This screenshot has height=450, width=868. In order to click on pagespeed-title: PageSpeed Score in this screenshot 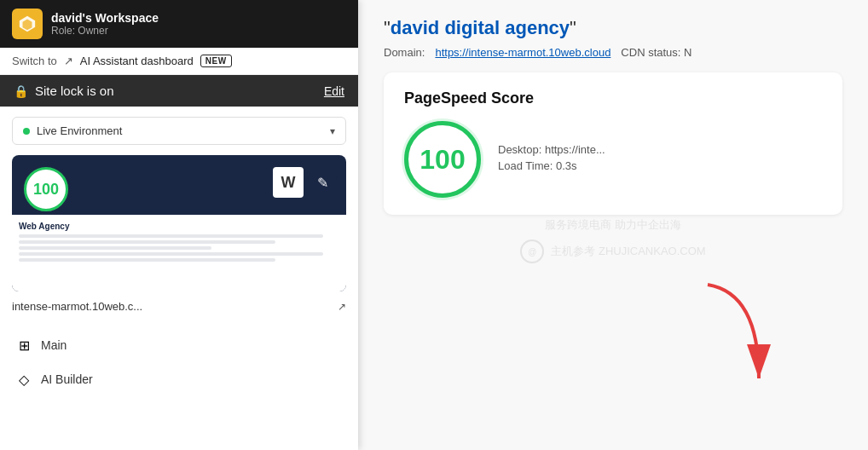, I will do `click(613, 99)`.